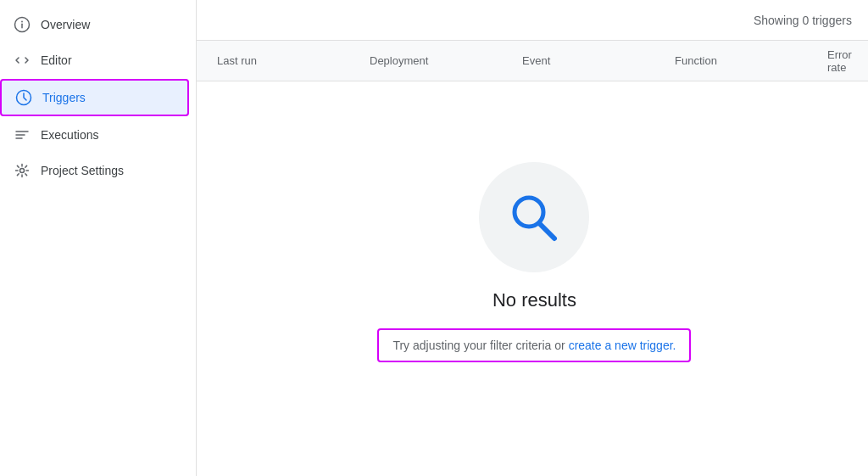 The height and width of the screenshot is (476, 868). What do you see at coordinates (446, 61) in the screenshot?
I see `col-header-deployment: Deployment` at bounding box center [446, 61].